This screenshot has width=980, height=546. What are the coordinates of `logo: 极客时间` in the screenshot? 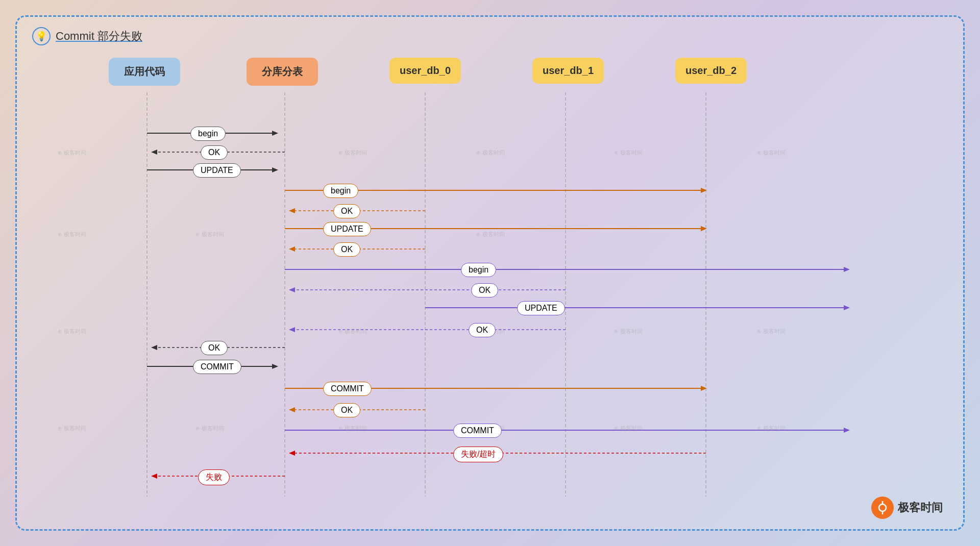 It's located at (907, 508).